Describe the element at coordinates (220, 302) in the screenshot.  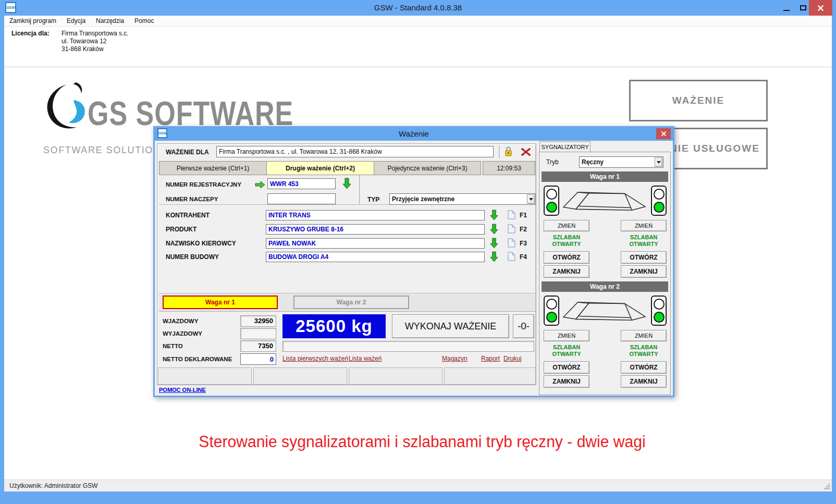
I see `scale-1-button: Waga nr 1` at that location.